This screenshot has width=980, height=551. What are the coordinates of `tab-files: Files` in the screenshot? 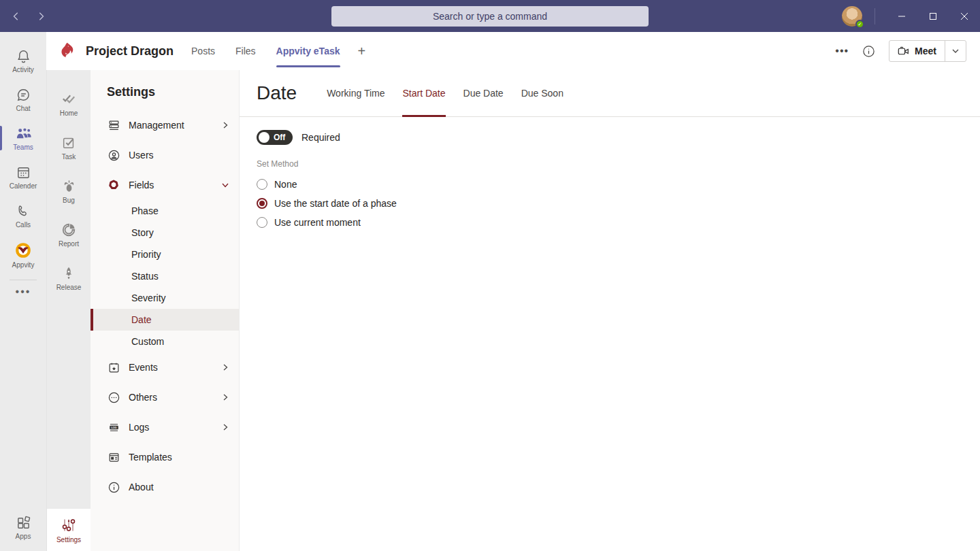 It's located at (246, 51).